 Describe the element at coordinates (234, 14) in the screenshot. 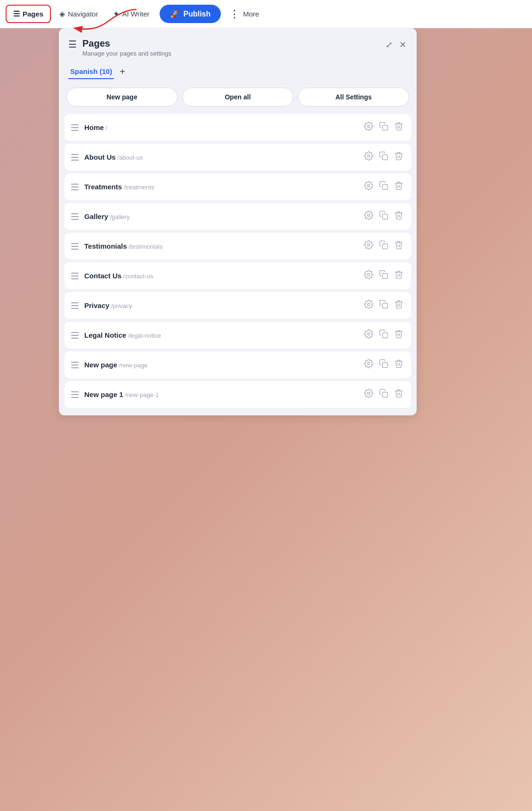

I see `more-dots-icon: ⋮` at that location.